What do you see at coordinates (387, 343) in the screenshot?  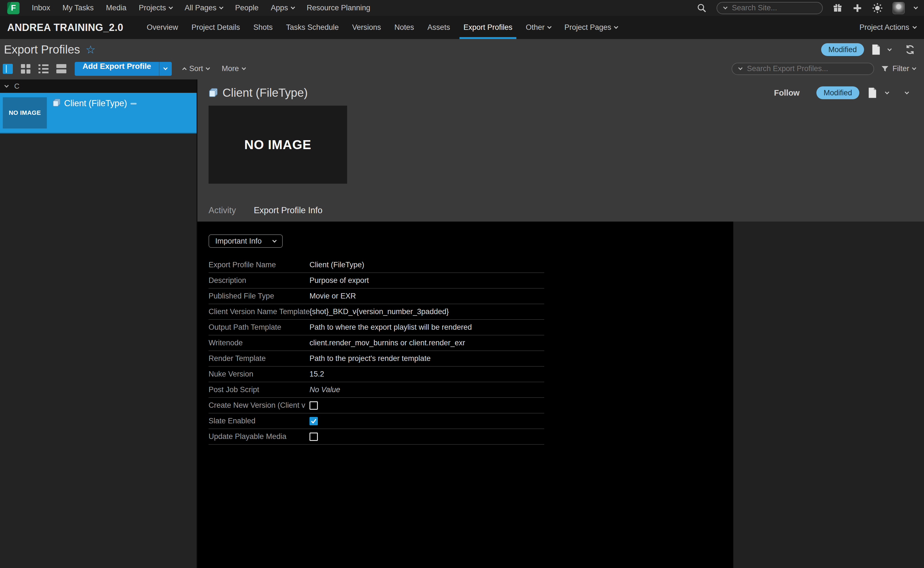 I see `field-value: client.render_mov_burnins or client.rend…` at bounding box center [387, 343].